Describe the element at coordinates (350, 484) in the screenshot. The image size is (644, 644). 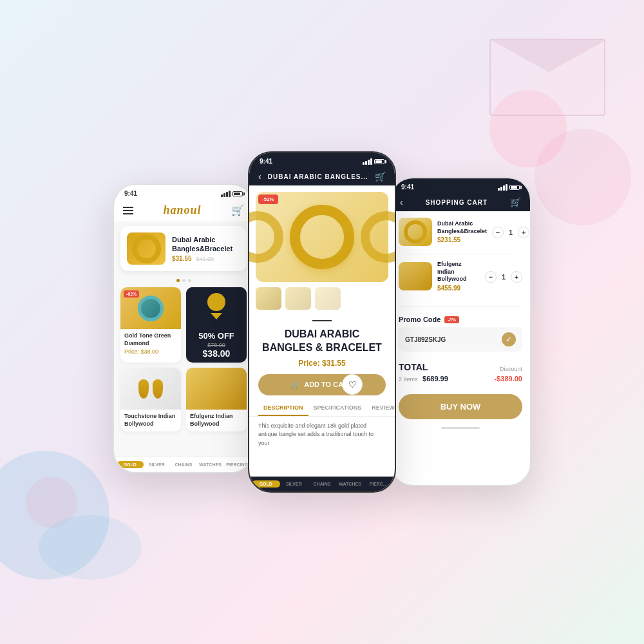
I see `phone2-nav-watches: WATCHES` at that location.